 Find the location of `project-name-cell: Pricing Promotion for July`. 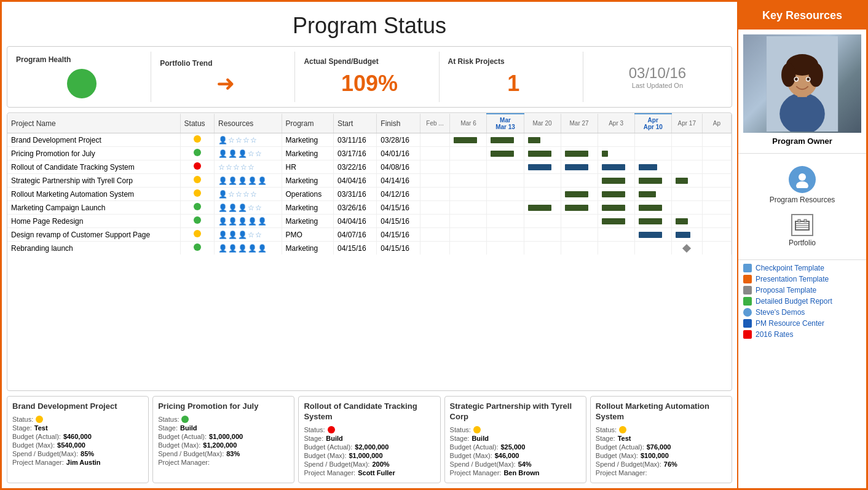

project-name-cell: Pricing Promotion for July is located at coordinates (93, 154).